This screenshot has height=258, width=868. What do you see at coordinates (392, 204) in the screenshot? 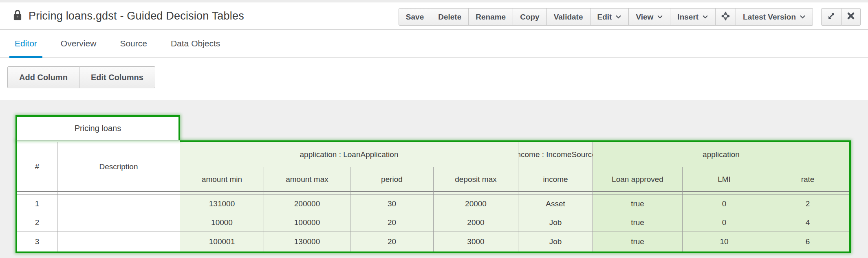
I see `table-cell: 30` at bounding box center [392, 204].